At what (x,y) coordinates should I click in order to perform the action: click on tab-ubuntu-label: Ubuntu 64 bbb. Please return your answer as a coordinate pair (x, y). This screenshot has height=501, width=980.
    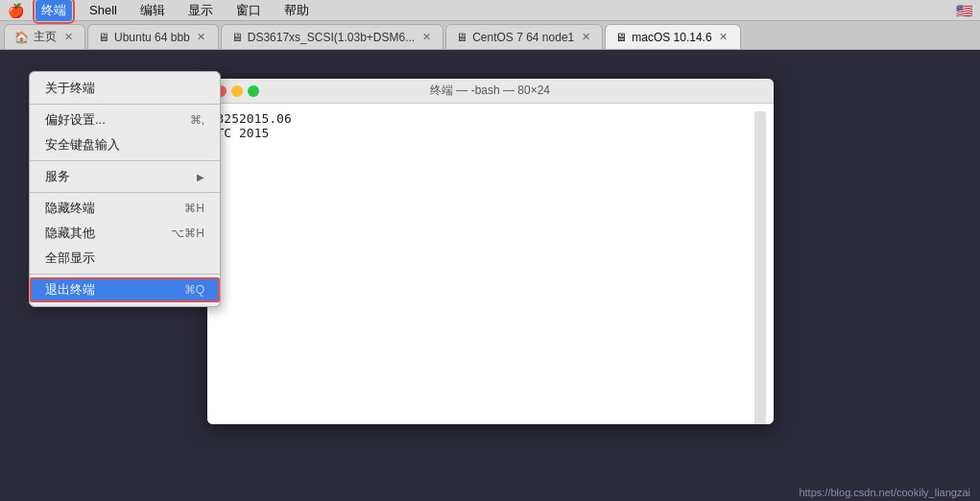
    Looking at the image, I should click on (152, 37).